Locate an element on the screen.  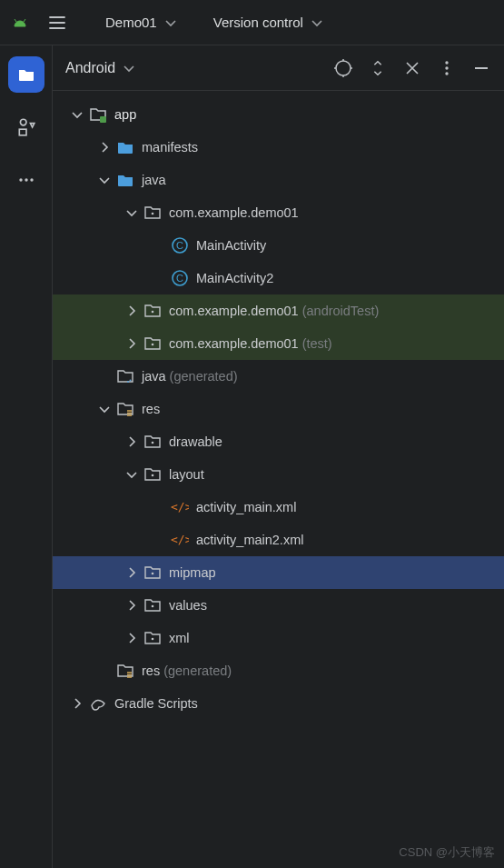
tree-item-label: layout is located at coordinates (187, 474).